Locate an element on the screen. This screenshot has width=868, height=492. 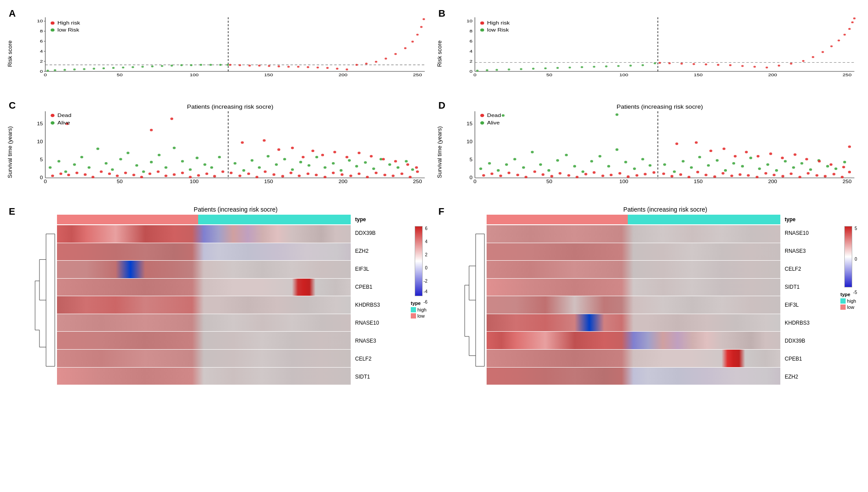
panel-d-yaxis: Survival time (years) is located at coordinates (439, 152).